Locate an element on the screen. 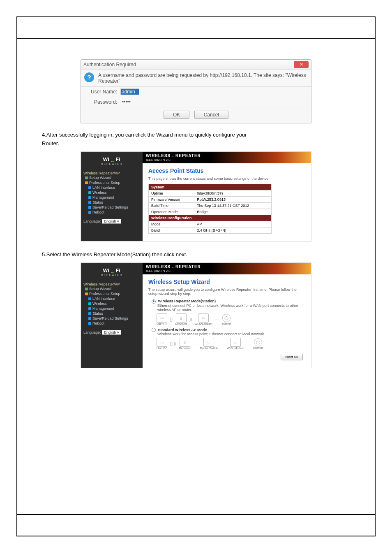  opt2-desc: Wireless work for access point; Ethernet… is located at coordinates (231, 334).